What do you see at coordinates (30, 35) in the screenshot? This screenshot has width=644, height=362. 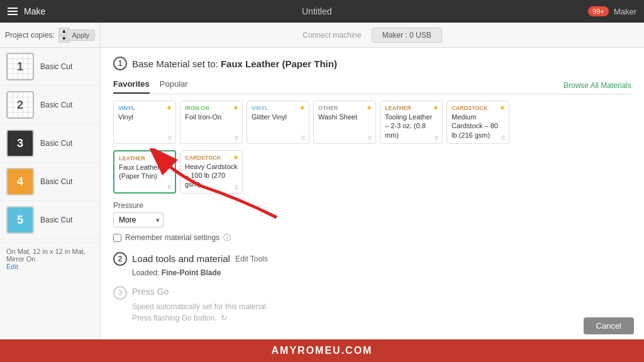 I see `copies-label: Project copies:` at bounding box center [30, 35].